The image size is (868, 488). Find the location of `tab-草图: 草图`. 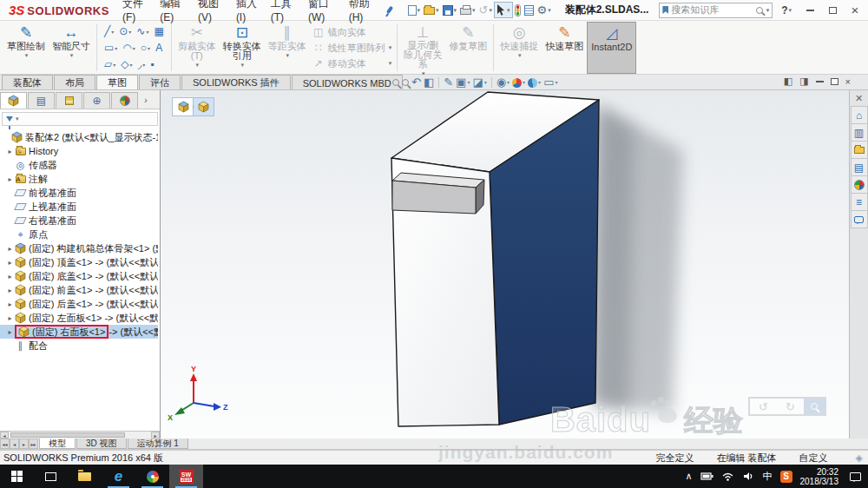

tab-草图: 草图 is located at coordinates (117, 82).